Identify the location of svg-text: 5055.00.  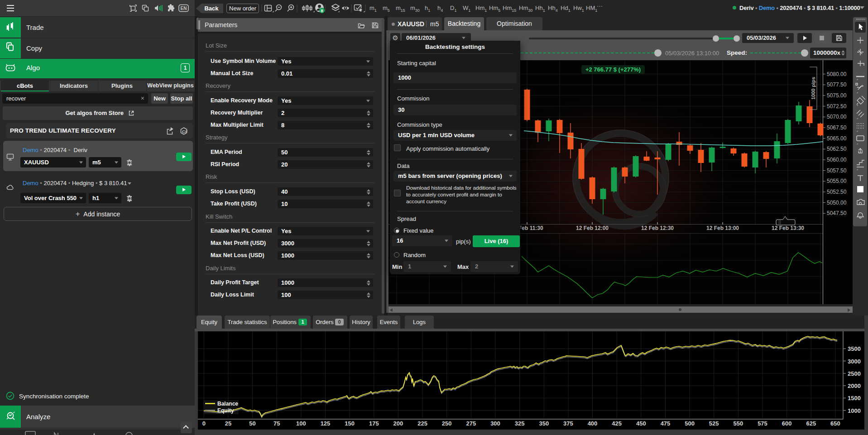
(837, 181).